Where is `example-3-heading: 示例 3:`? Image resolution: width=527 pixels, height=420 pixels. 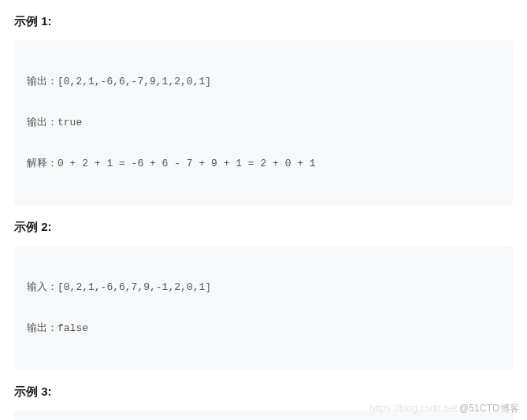 example-3-heading: 示例 3: is located at coordinates (263, 392).